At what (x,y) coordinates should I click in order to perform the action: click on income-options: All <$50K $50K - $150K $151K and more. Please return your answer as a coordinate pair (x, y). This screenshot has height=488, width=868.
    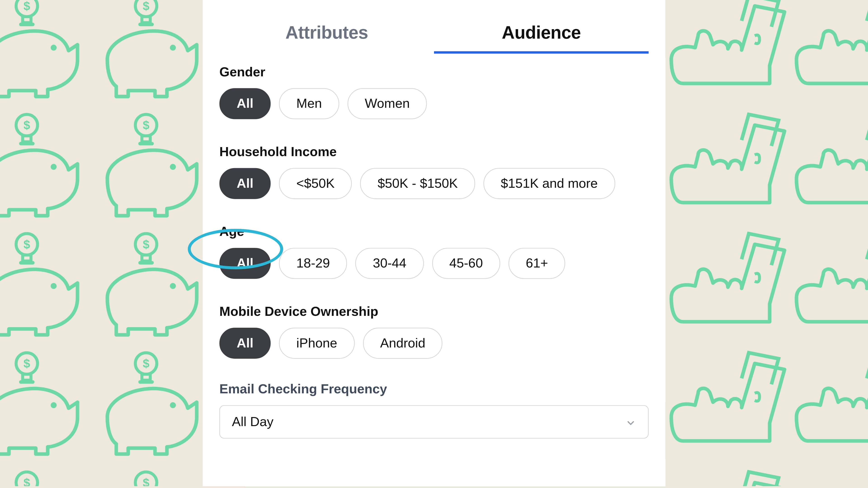
    Looking at the image, I should click on (434, 184).